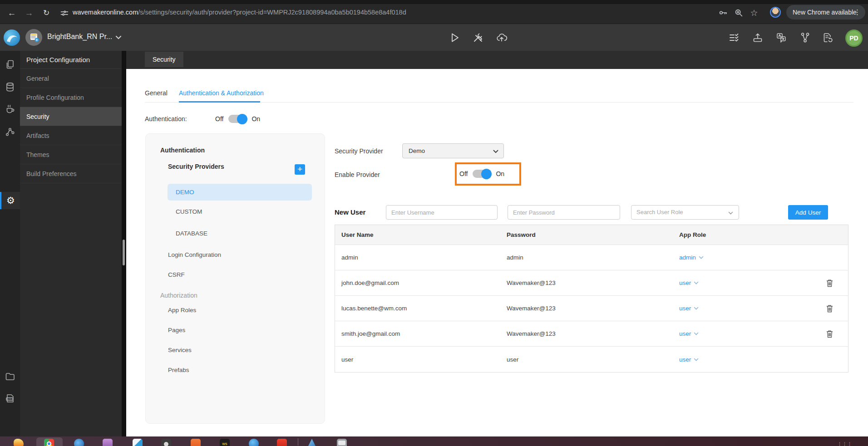 This screenshot has width=868, height=446. What do you see at coordinates (781, 38) in the screenshot?
I see `translate-icon` at bounding box center [781, 38].